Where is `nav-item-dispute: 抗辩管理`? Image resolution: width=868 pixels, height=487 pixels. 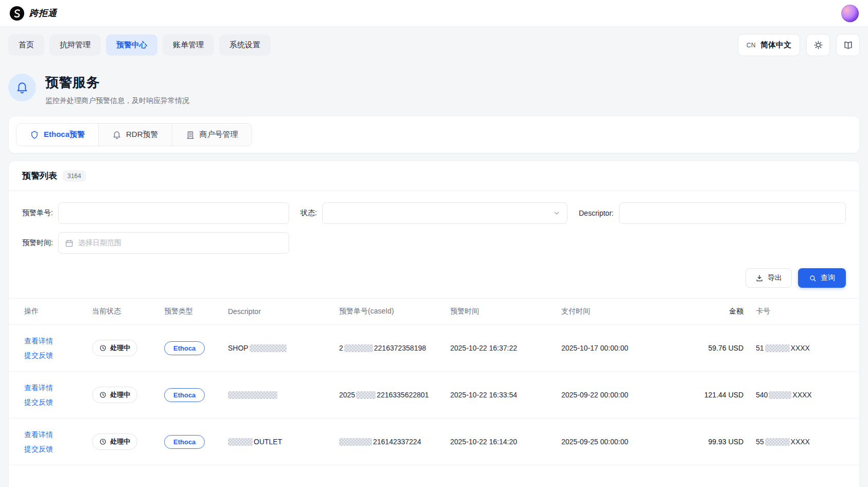 nav-item-dispute: 抗辩管理 is located at coordinates (75, 45).